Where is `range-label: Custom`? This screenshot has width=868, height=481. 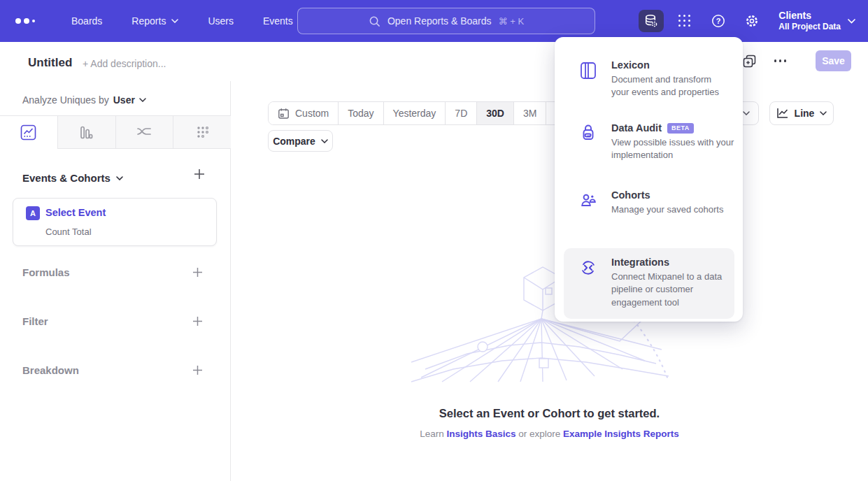
range-label: Custom is located at coordinates (312, 113).